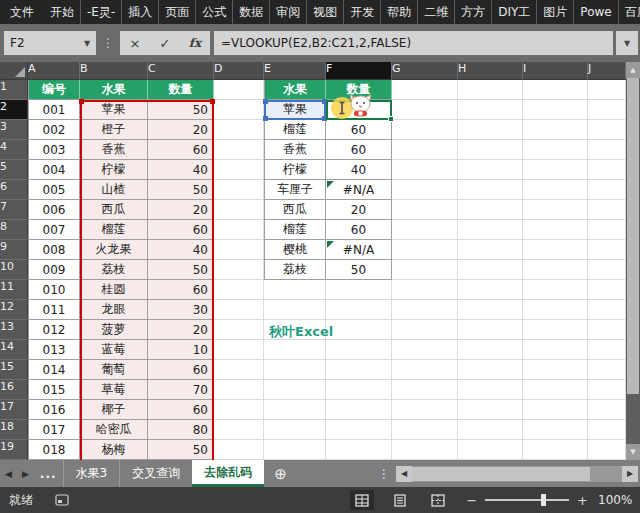  Describe the element at coordinates (228, 474) in the screenshot. I see `sheet-tab-去除乱码: 去除乱码` at that location.